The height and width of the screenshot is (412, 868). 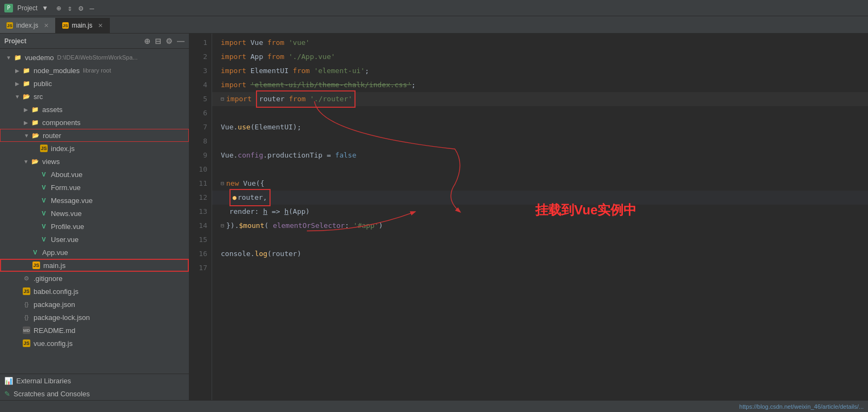 I want to click on bottom-bar: https://blog.csdn.net/weixin_46/article/…, so click(x=434, y=406).